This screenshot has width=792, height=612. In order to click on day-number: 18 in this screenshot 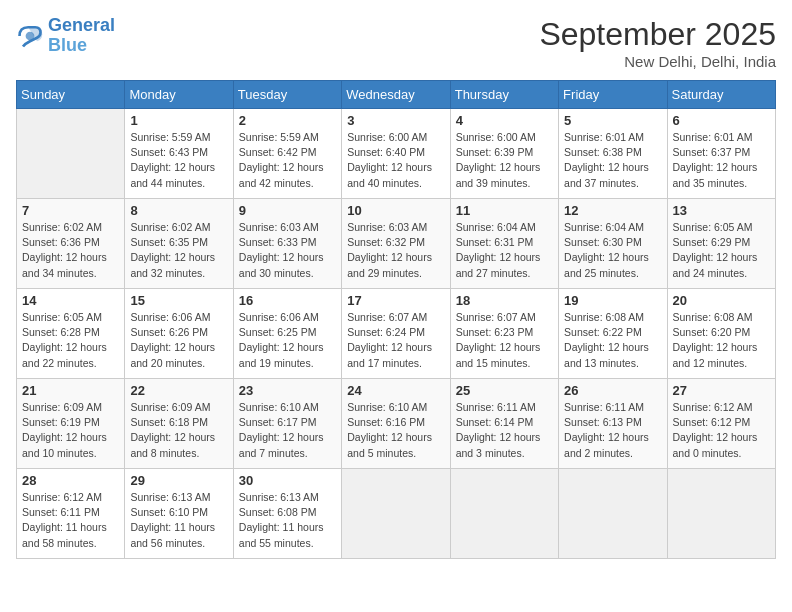, I will do `click(504, 300)`.